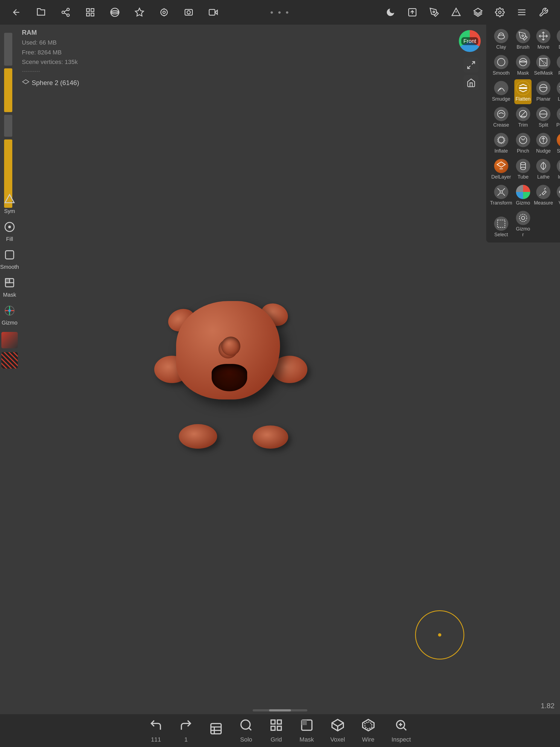 This screenshot has height=747, width=560. What do you see at coordinates (156, 726) in the screenshot?
I see `undo-icon` at bounding box center [156, 726].